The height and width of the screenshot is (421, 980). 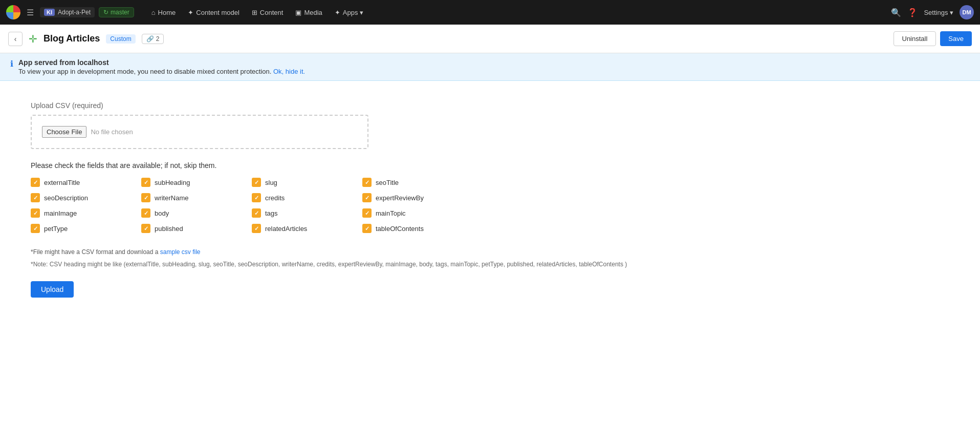 What do you see at coordinates (74, 12) in the screenshot?
I see `app-name: Adopt-a-Pet` at bounding box center [74, 12].